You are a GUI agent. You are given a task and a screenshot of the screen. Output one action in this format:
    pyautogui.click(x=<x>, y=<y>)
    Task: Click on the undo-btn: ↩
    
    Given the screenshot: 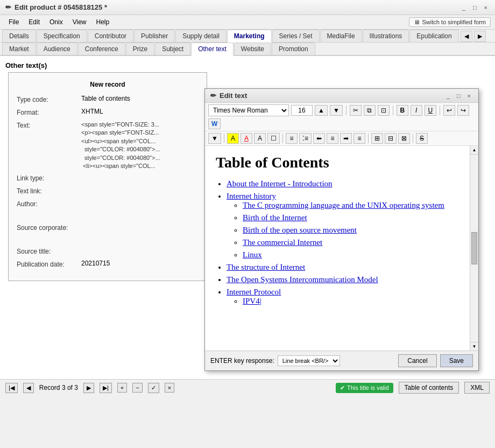 What is the action you would take?
    pyautogui.click(x=449, y=110)
    